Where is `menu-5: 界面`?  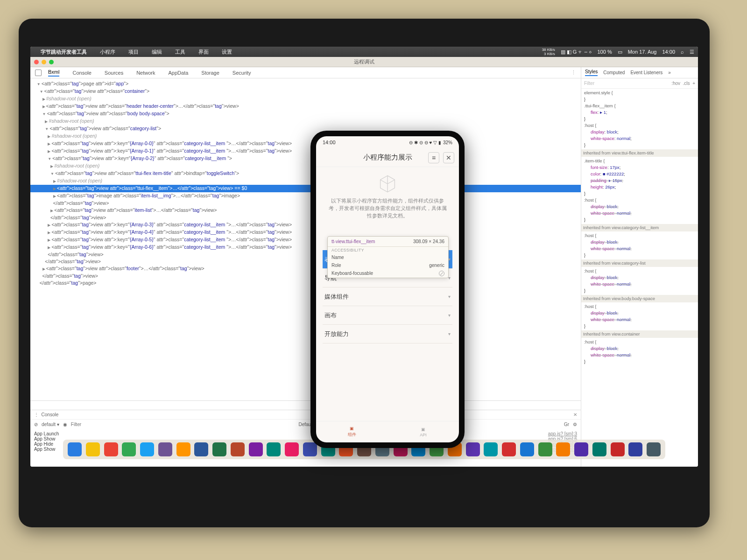 menu-5: 界面 is located at coordinates (204, 52).